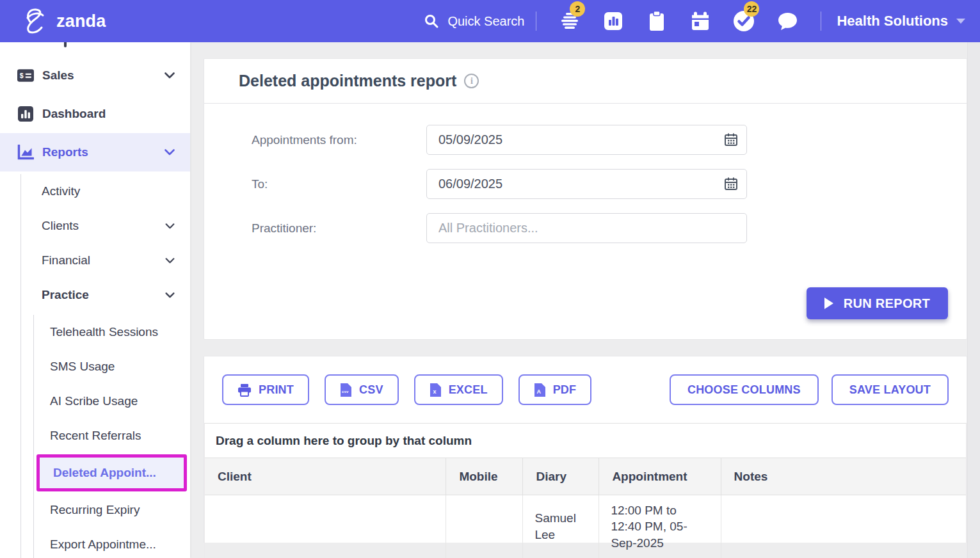 This screenshot has width=980, height=558. I want to click on column-header-appointment: Appointment, so click(660, 477).